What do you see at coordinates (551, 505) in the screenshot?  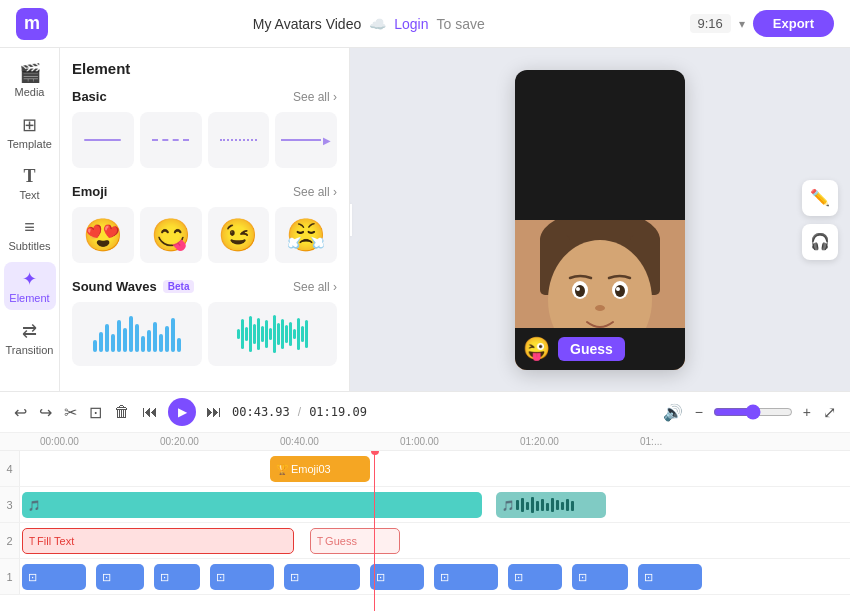 I see `track3-small-clip: 🎵` at bounding box center [551, 505].